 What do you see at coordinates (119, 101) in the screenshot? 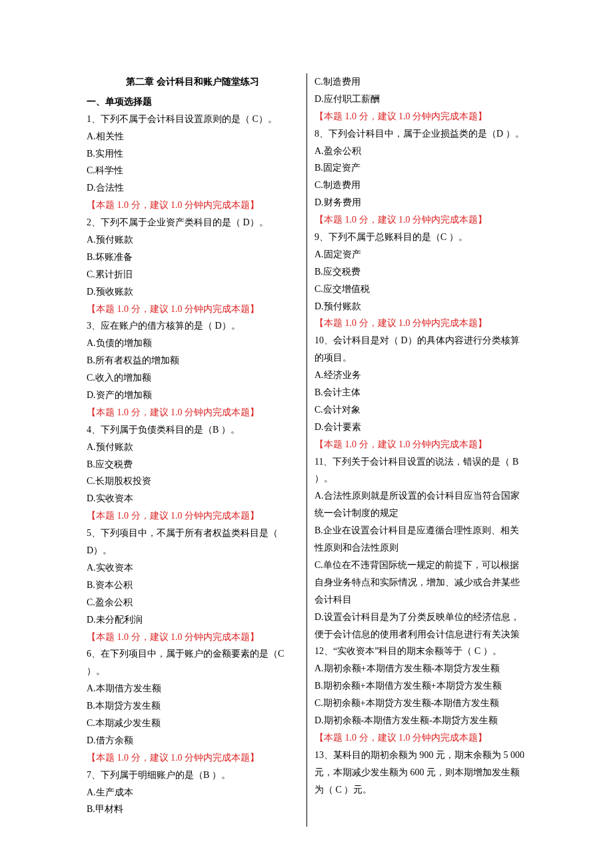
I see `section-heading-text: 一、单项选择题` at bounding box center [119, 101].